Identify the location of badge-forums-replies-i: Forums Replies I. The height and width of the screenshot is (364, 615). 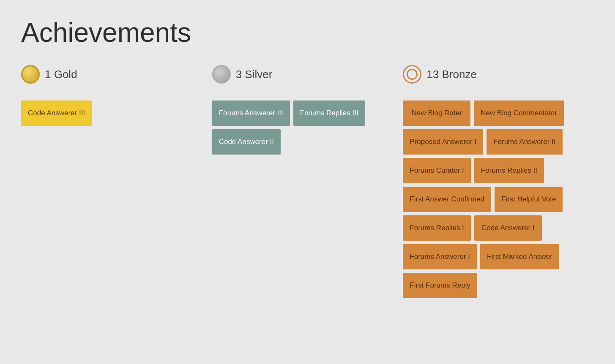
(437, 228).